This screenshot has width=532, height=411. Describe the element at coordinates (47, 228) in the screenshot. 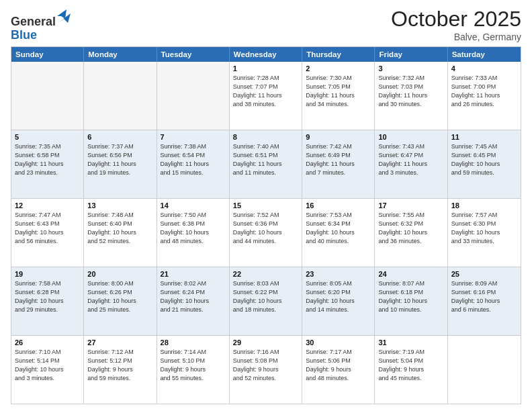

I see `day-info: Sunrise: 7:47 AM Sunset: 6:43 PM Dayligh…` at that location.